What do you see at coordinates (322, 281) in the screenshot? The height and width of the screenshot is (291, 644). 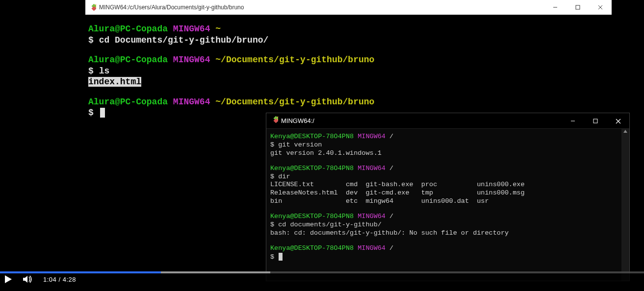 I see `video-player-controls: 1:04 / 4:28` at bounding box center [322, 281].